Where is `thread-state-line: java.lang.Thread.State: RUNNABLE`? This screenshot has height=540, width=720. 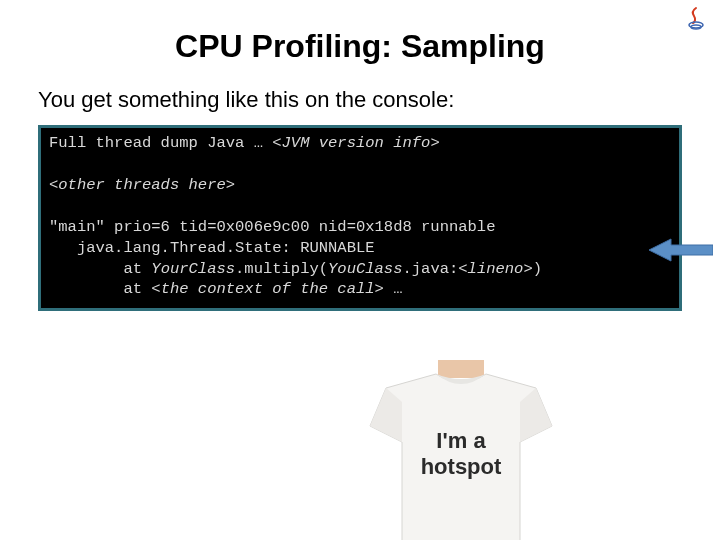 thread-state-line: java.lang.Thread.State: RUNNABLE is located at coordinates (360, 248).